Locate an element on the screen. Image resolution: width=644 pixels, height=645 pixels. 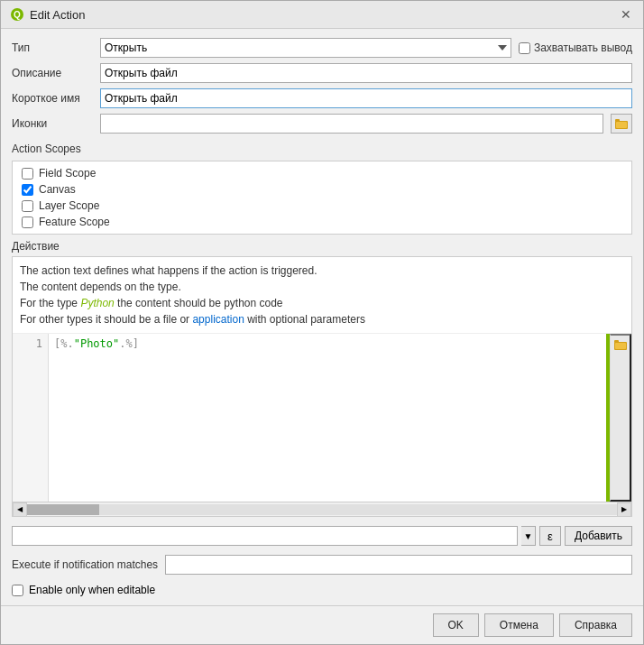
short-name-label: Короткое имя is located at coordinates (52, 98).